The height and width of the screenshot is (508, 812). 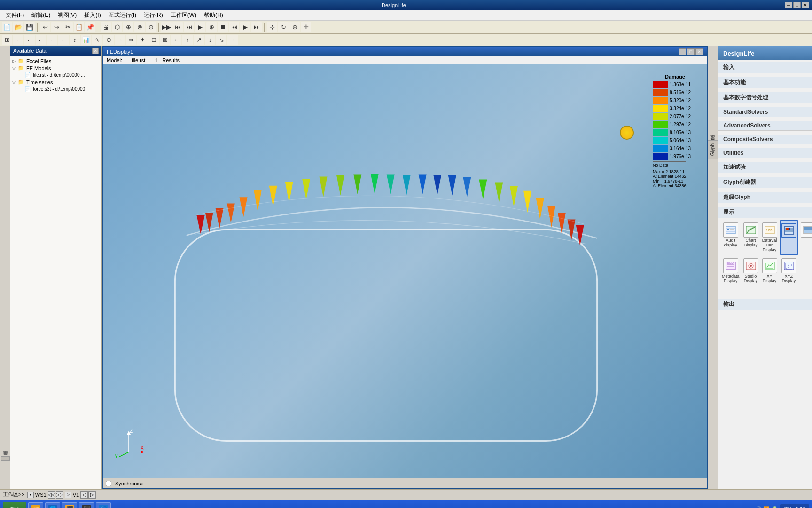 What do you see at coordinates (7, 40) in the screenshot?
I see `tb2-grid: ⊞` at bounding box center [7, 40].